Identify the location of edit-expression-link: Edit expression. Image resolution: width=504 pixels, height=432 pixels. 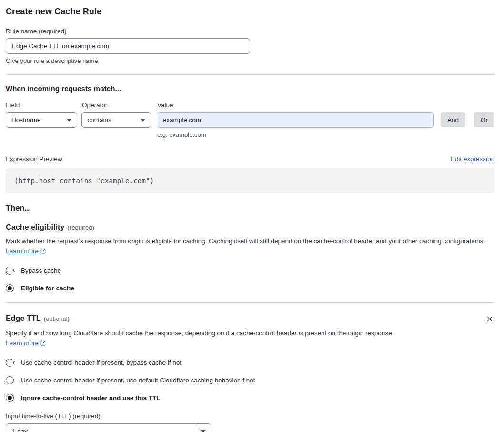
(473, 159).